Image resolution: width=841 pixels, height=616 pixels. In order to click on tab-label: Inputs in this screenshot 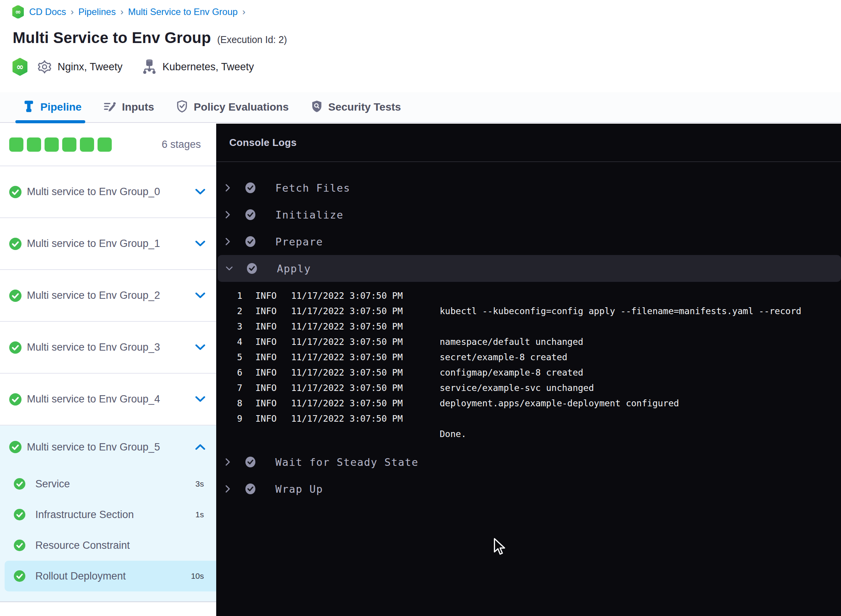, I will do `click(138, 107)`.